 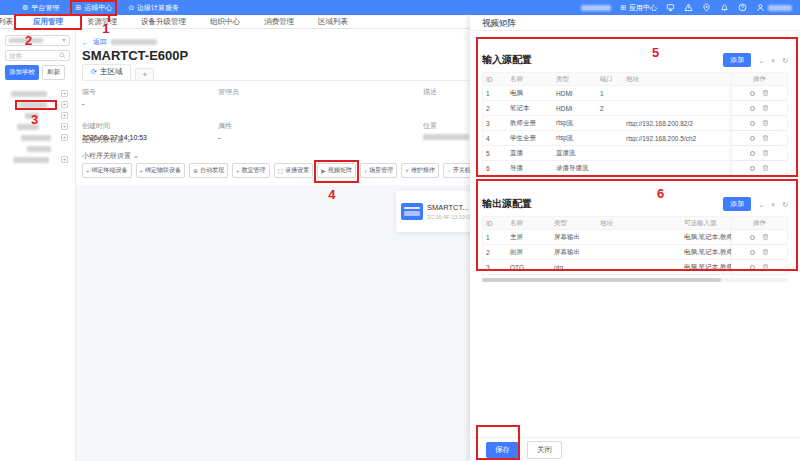 I want to click on action-button-教室管理: +教室管理, so click(x=251, y=170).